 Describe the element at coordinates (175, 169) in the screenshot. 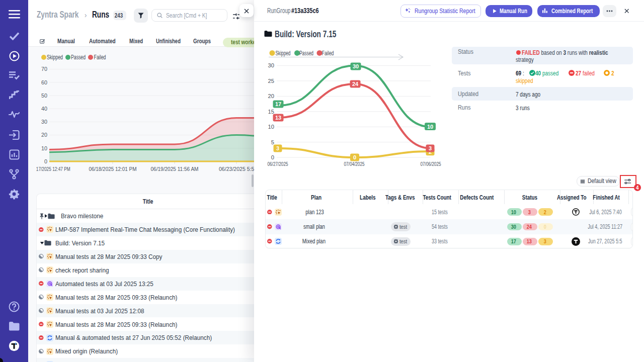

I see `svg-text: 06/19/2025 11:56 AM` at that location.